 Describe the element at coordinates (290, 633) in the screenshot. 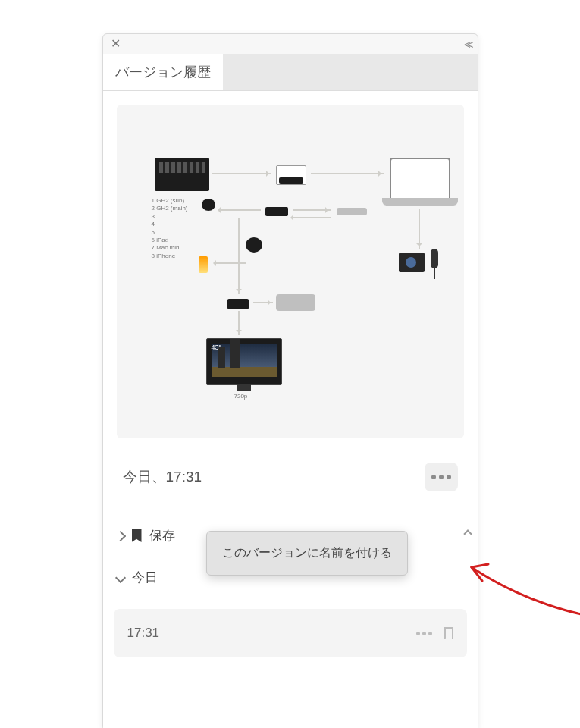

I see `history-item: 17:31` at that location.